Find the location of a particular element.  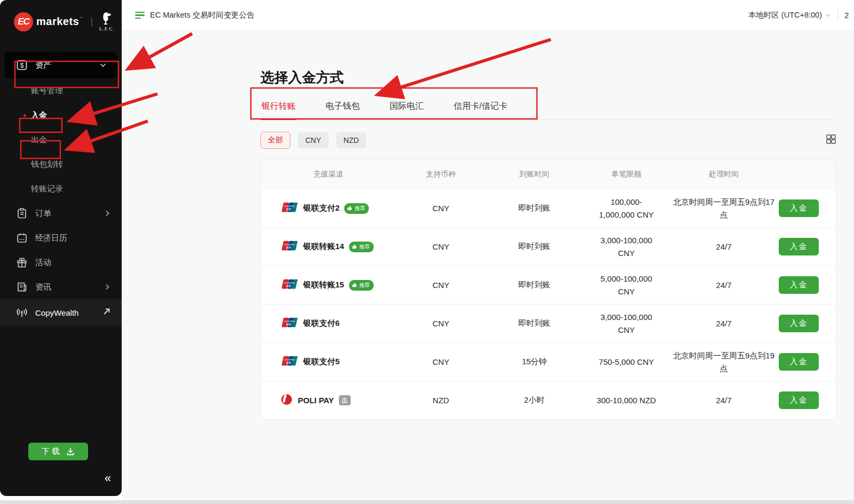

orders-icon is located at coordinates (22, 213).